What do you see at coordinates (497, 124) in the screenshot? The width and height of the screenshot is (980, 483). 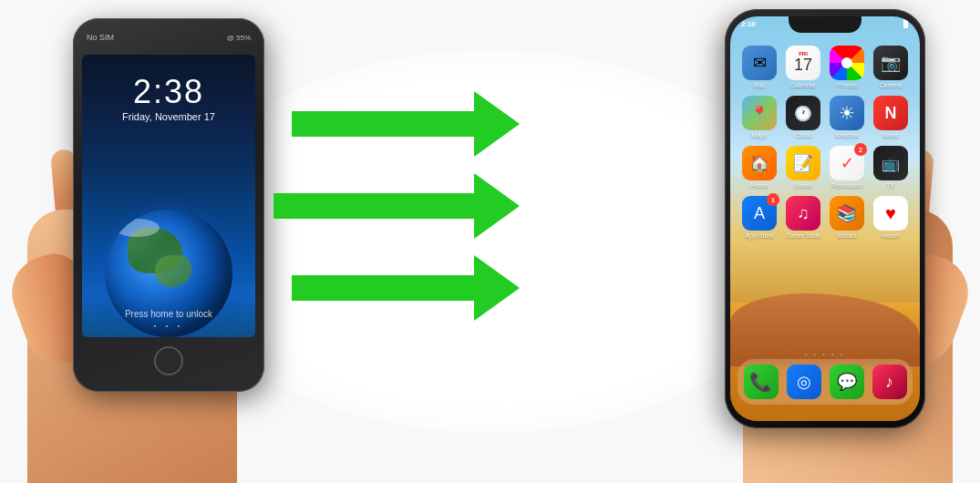 I see `arrow-1-head` at bounding box center [497, 124].